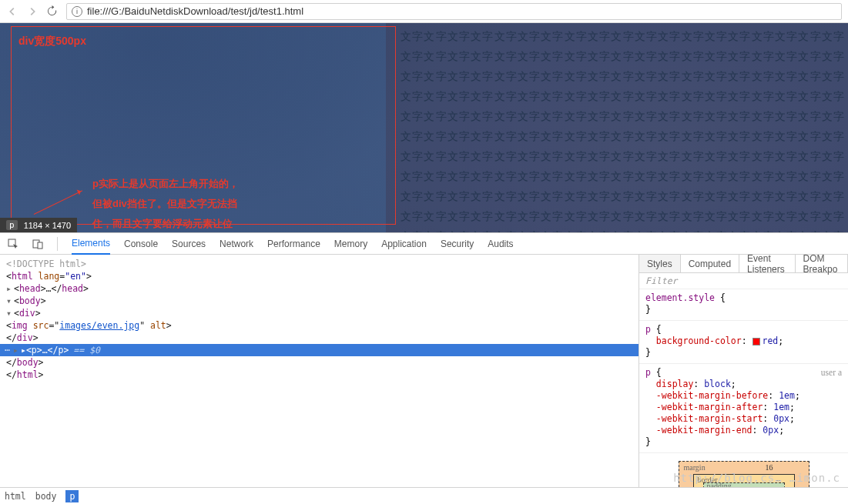 This screenshot has height=504, width=848. Describe the element at coordinates (236, 244) in the screenshot. I see `devtools-tab-network: Network` at that location.